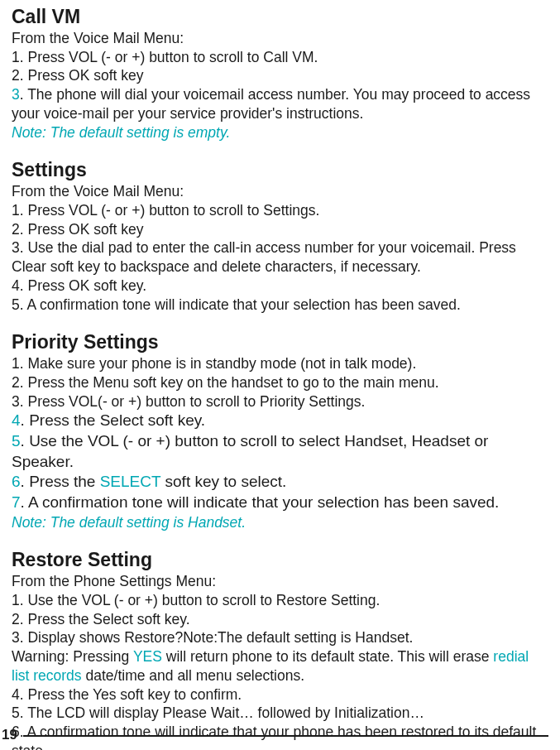 The height and width of the screenshot is (750, 560). I want to click on text-run: SELECT, so click(131, 482).